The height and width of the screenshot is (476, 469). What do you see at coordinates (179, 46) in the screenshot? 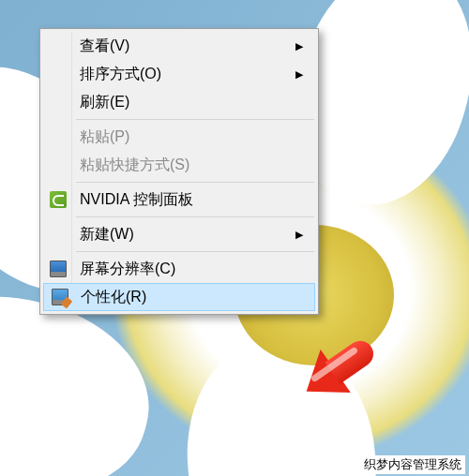
I see `menu-item-view: 查看(V) ▶` at bounding box center [179, 46].